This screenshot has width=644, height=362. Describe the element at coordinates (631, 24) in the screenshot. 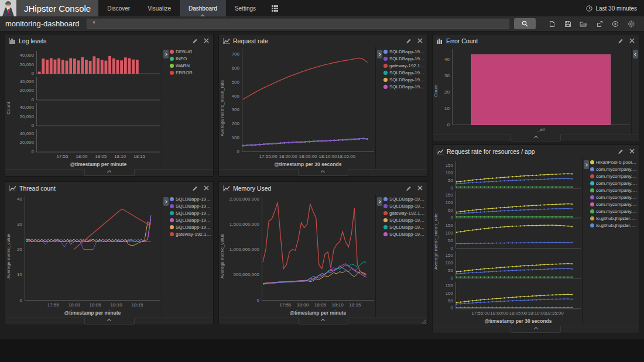

I see `options-button` at that location.